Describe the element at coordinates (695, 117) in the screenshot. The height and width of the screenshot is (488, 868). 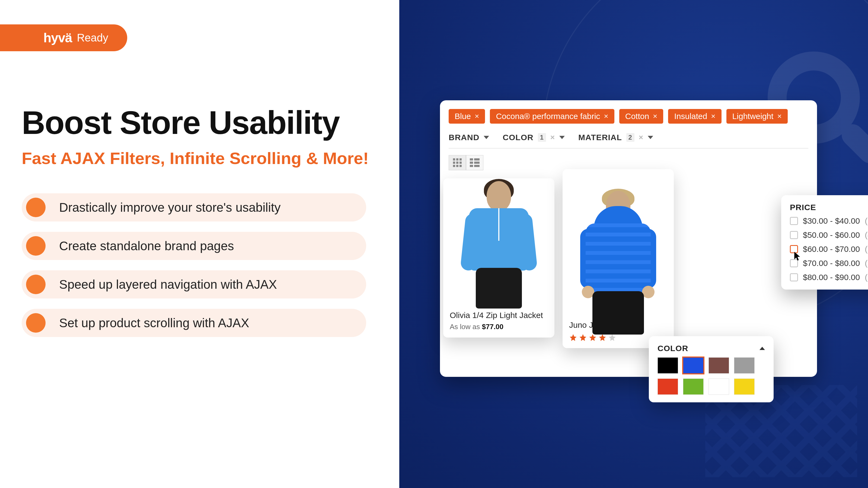
I see `filter-chip-insulated: Insulated ×` at that location.